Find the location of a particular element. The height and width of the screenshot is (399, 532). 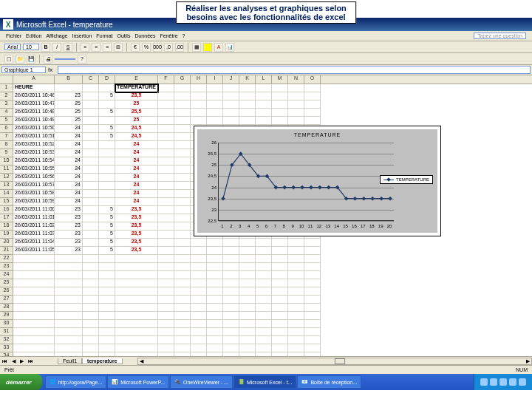

cell: HEURE is located at coordinates (34, 89).